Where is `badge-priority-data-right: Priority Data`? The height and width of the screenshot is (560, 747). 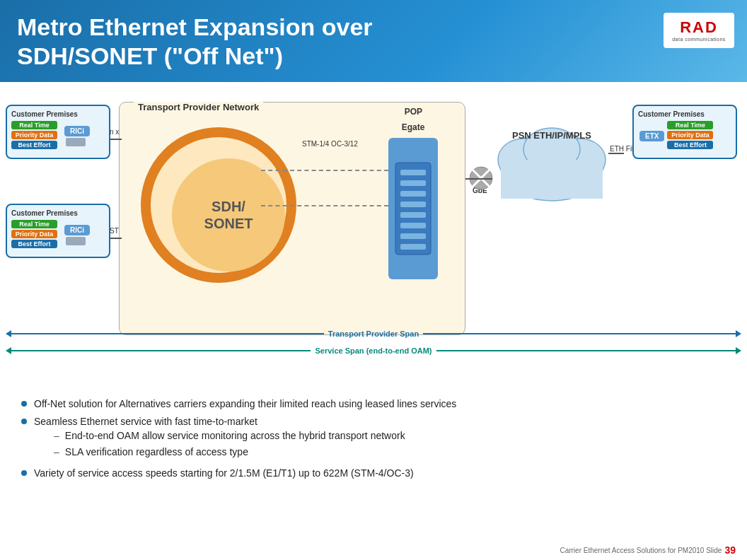 badge-priority-data-right: Priority Data is located at coordinates (690, 135).